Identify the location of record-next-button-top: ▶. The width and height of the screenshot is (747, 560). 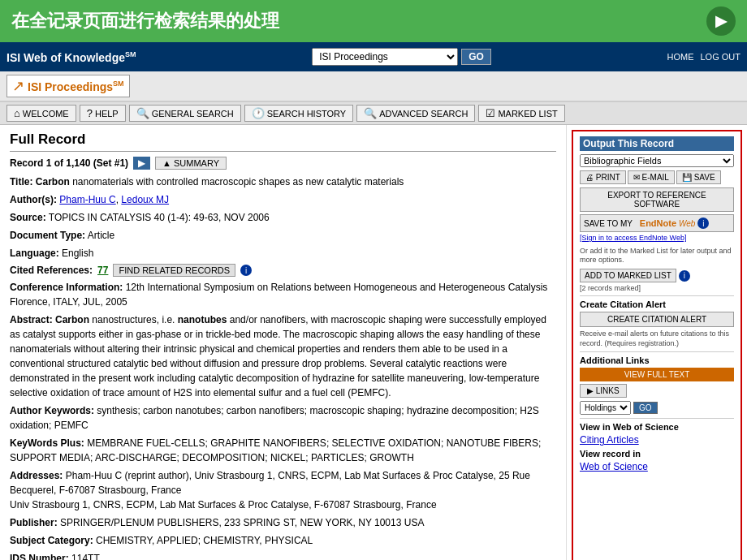
(141, 163).